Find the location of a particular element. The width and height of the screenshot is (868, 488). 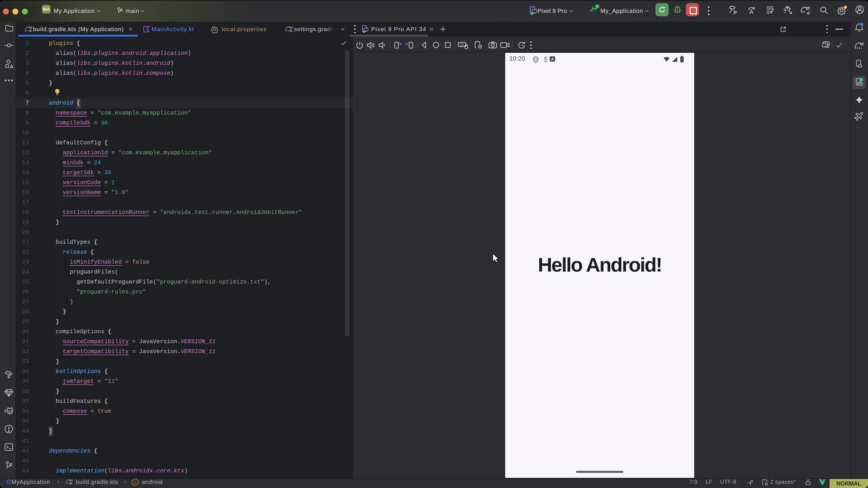

svg-text: λ is located at coordinates (135, 482).